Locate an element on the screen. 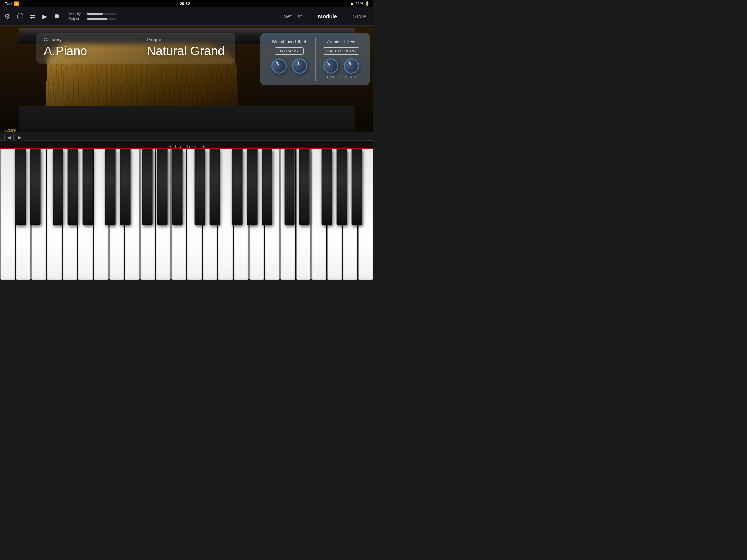 This screenshot has height=560, width=747. wifi-icon: 📶 is located at coordinates (16, 4).